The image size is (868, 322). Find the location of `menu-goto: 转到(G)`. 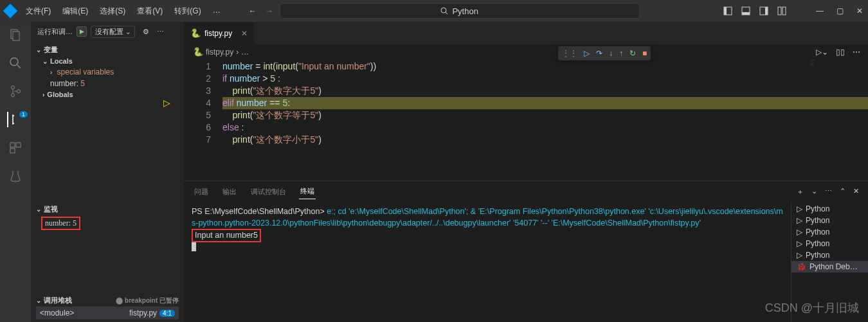

menu-goto: 转到(G) is located at coordinates (188, 12).